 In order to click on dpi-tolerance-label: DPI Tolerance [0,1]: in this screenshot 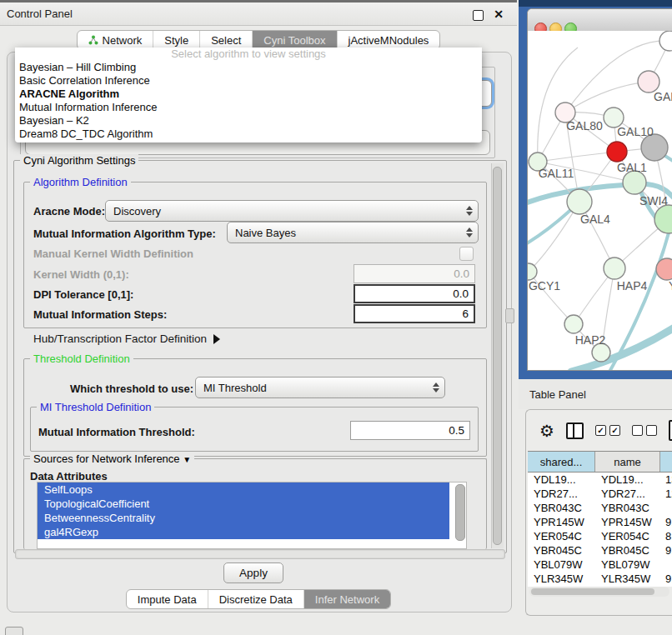, I will do `click(83, 295)`.